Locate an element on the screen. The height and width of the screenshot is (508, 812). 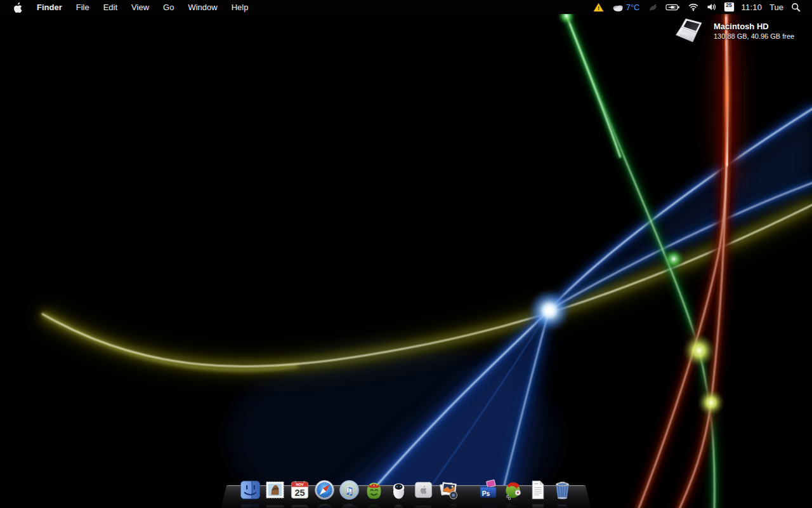
dock-item-ical: NOV 25 NOV 25 is located at coordinates (299, 490).